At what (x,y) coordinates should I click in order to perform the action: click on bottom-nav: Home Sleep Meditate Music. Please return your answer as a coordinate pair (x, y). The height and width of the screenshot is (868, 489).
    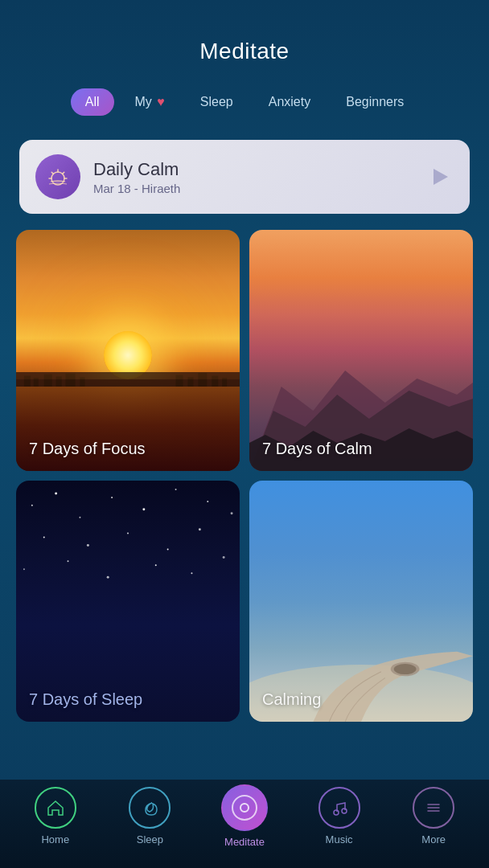
    Looking at the image, I should click on (244, 824).